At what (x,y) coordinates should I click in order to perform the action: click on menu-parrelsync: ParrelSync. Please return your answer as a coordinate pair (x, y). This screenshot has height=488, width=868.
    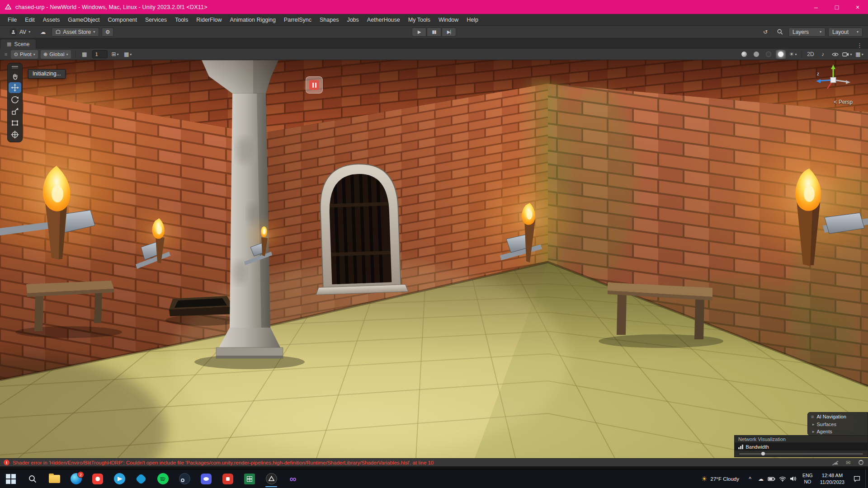
    Looking at the image, I should click on (297, 20).